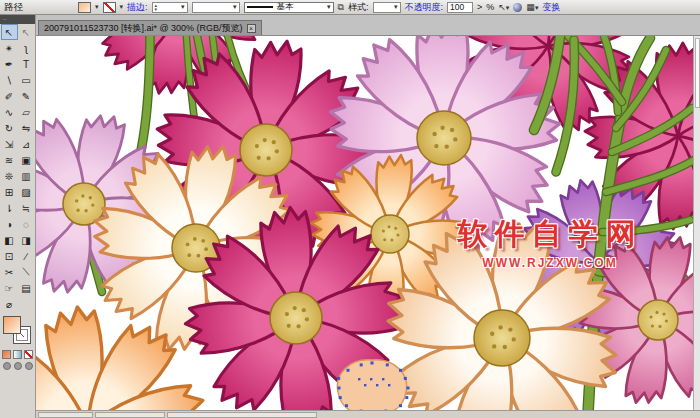  Describe the element at coordinates (480, 7) in the screenshot. I see `opacity-stepper: >` at that location.